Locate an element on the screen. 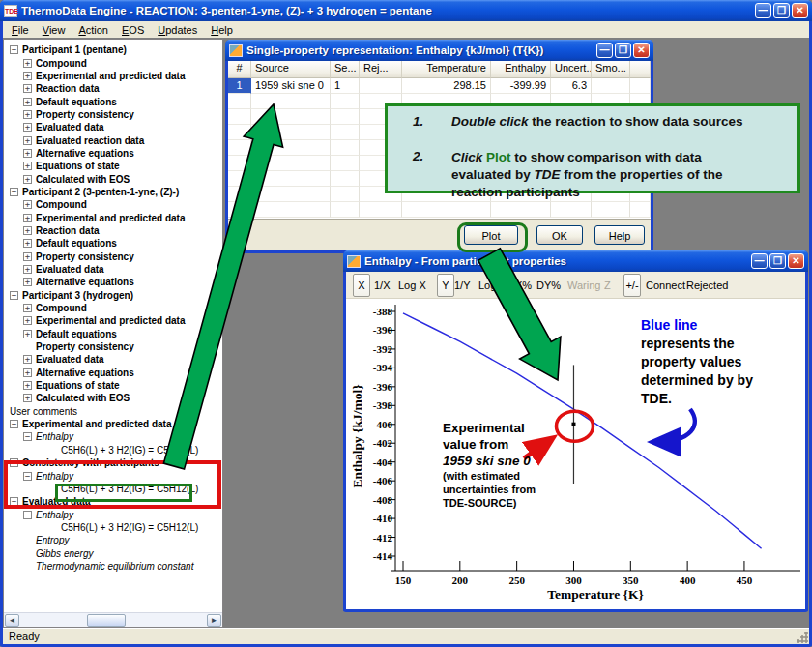  toolbar-log-x: Log X is located at coordinates (412, 285).